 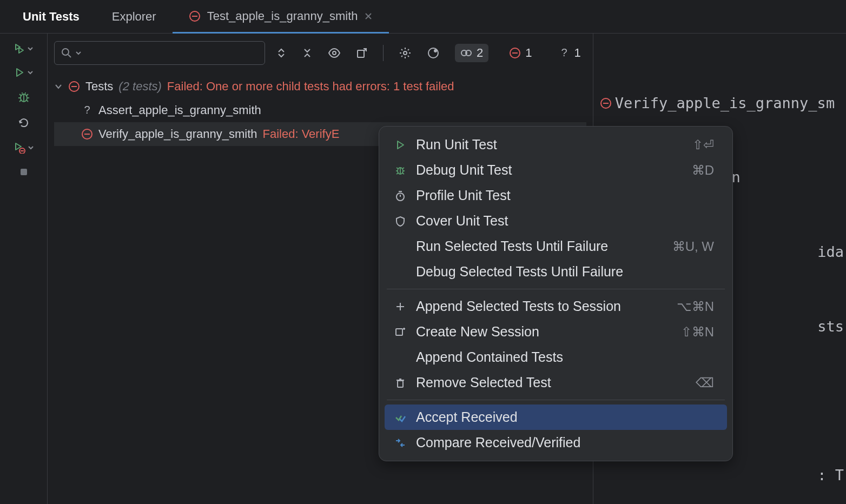 What do you see at coordinates (565, 221) in the screenshot?
I see `menu-label: Cover Unit Test` at bounding box center [565, 221].